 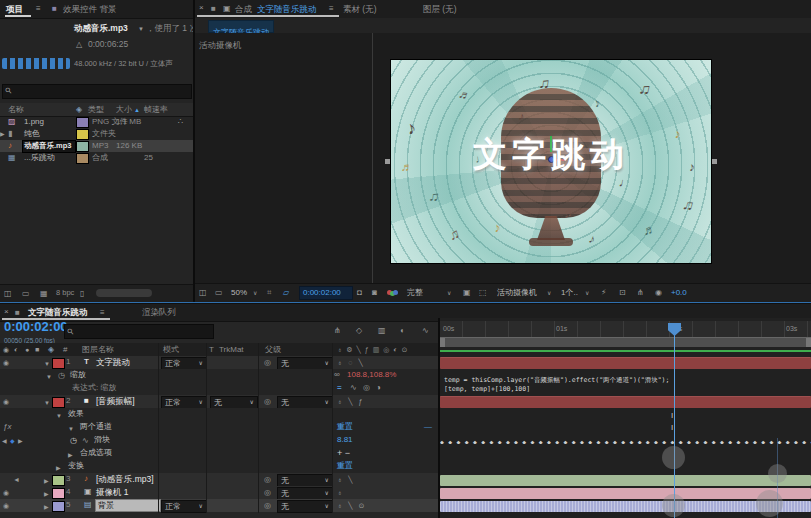 I want to click on tab-footage: 素材 (无), so click(x=360, y=9).